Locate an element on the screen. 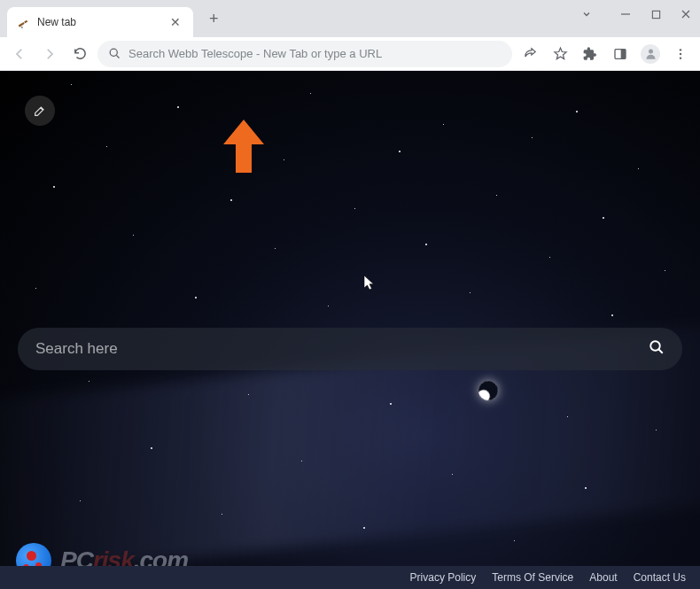 The height and width of the screenshot is (589, 700). window-close-button is located at coordinates (686, 14).